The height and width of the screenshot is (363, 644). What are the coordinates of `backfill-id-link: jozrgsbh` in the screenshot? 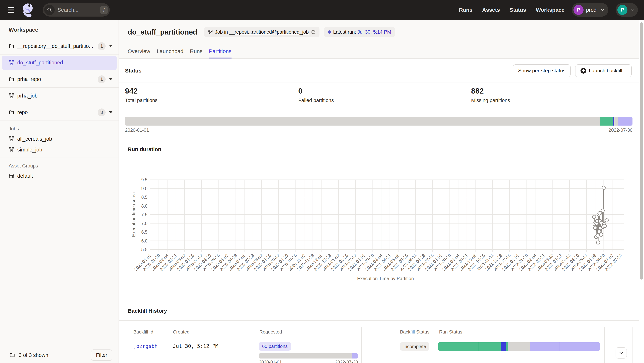 It's located at (146, 346).